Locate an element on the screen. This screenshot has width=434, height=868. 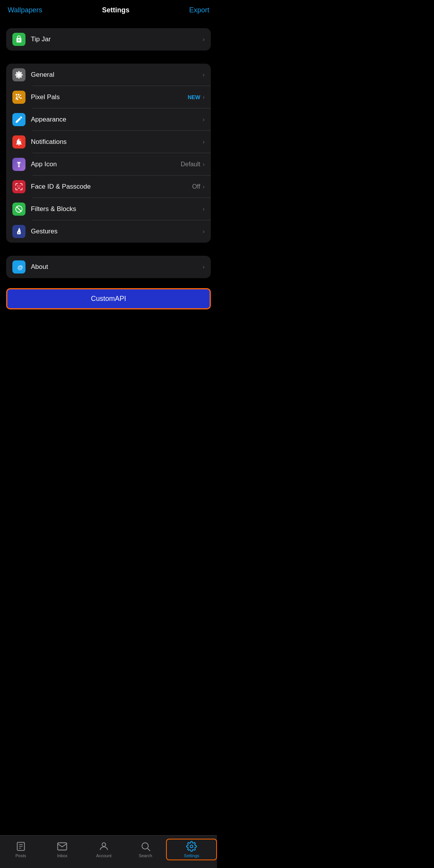
export-button: Export is located at coordinates (199, 10).